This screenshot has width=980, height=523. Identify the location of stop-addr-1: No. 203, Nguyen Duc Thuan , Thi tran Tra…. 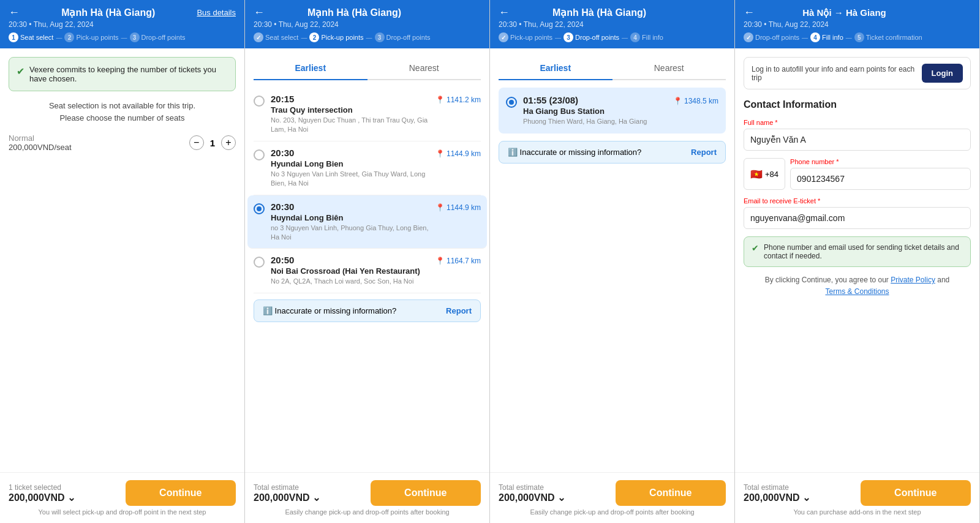
(350, 125).